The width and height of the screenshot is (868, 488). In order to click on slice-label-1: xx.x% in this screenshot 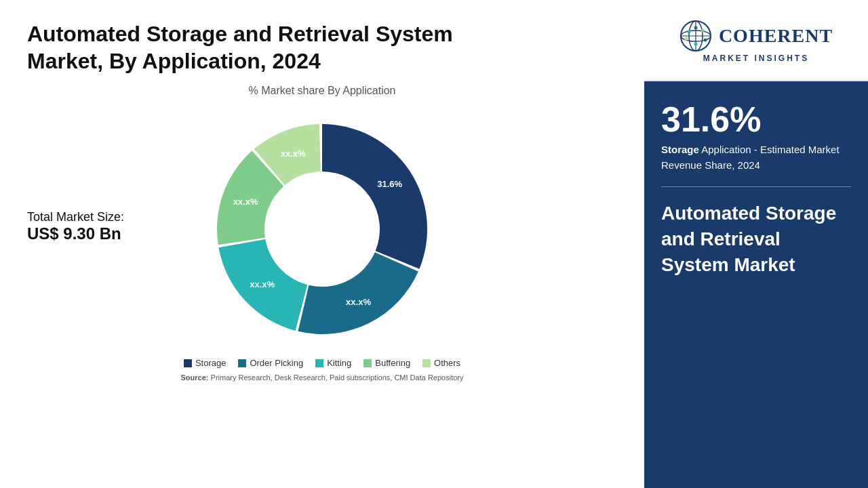, I will do `click(358, 302)`.